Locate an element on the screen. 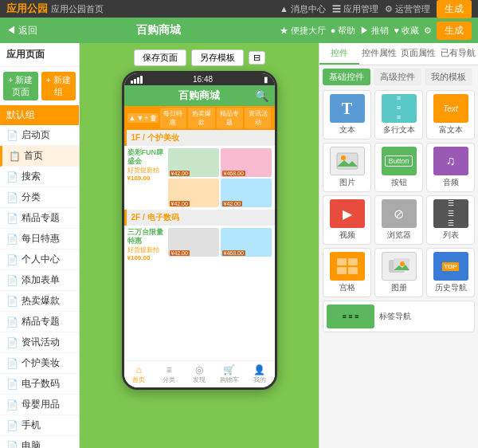 This screenshot has height=448, width=478. sidebar-item-search: 📄 搜索 is located at coordinates (40, 177).